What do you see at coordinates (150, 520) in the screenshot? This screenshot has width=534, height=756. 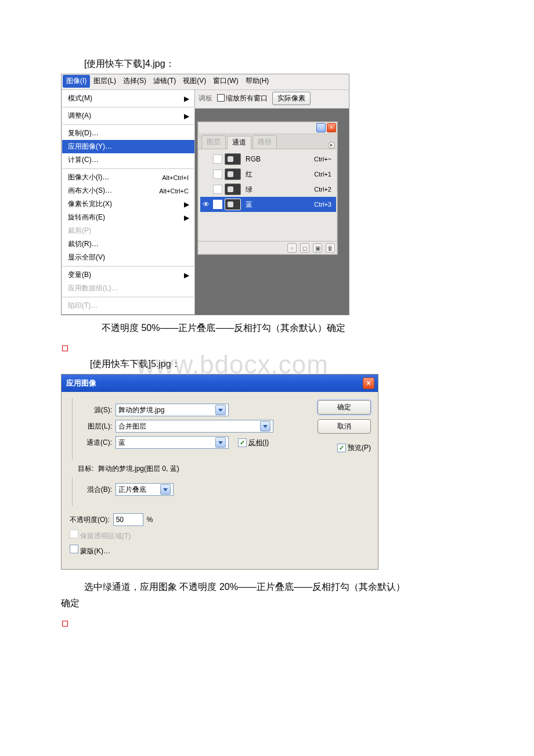 I see `opacity-unit: %` at bounding box center [150, 520].